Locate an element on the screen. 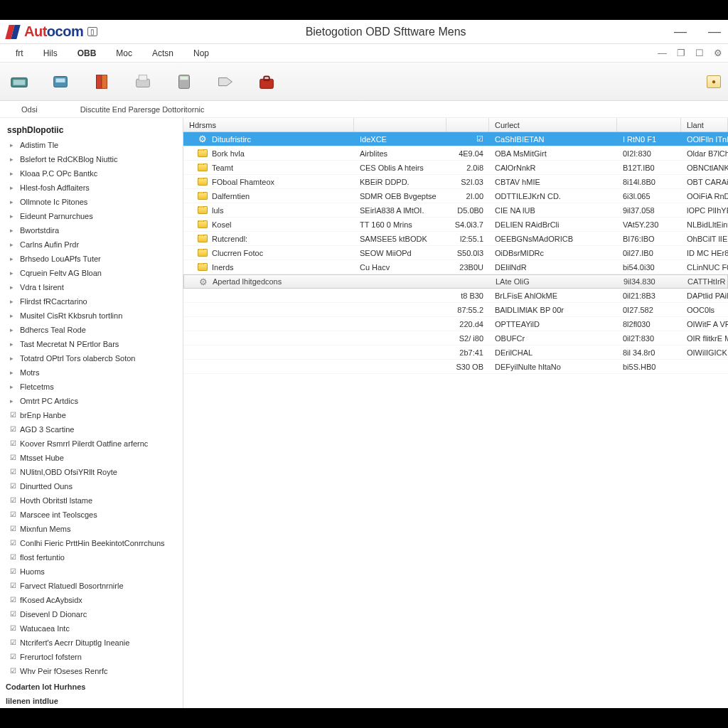  cell: CBTAV hMIE is located at coordinates (553, 182).